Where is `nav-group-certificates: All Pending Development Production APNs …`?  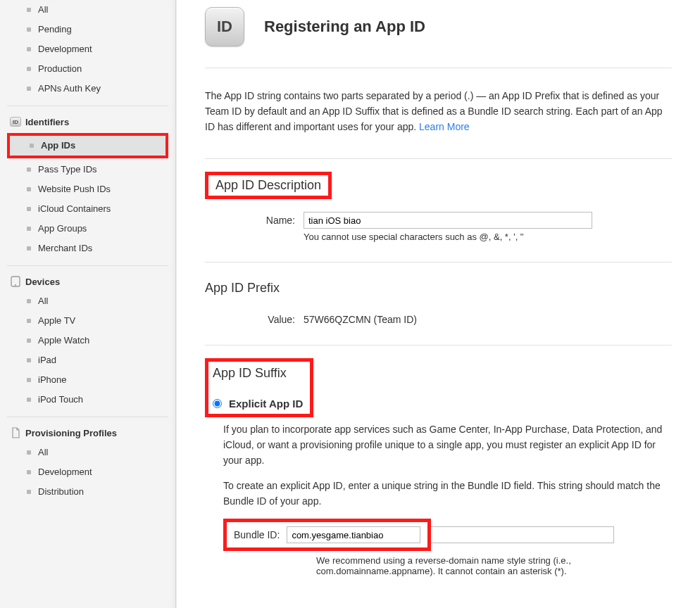 nav-group-certificates: All Pending Development Production APNs … is located at coordinates (87, 53).